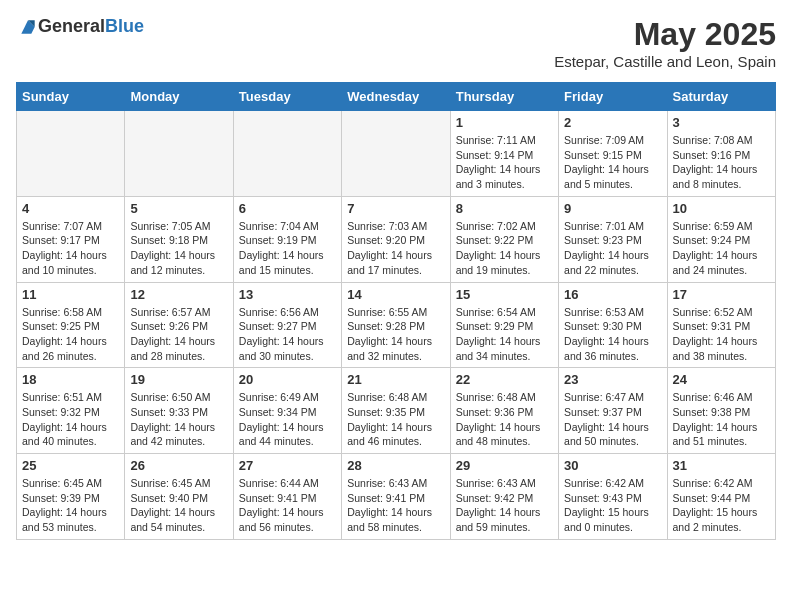 Image resolution: width=792 pixels, height=612 pixels. I want to click on calendar-cell: 10Sunrise: 6:59 AM Sunset: 9:24 PM Dayli…, so click(721, 239).